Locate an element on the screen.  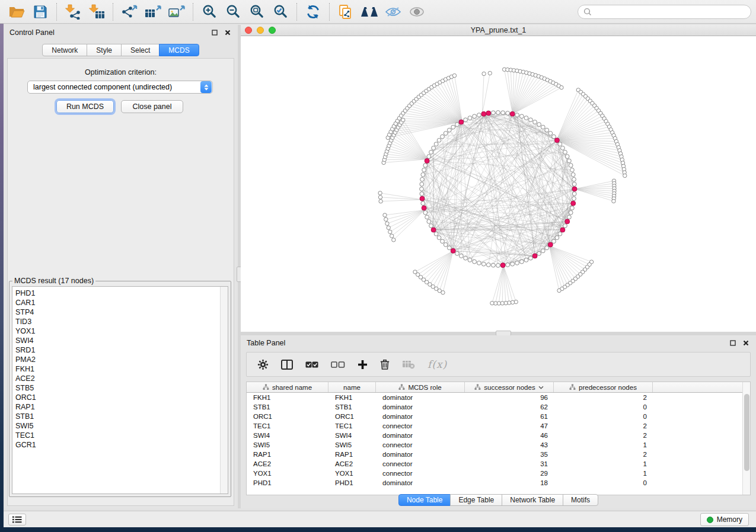
zoom-in-button is located at coordinates (209, 12).